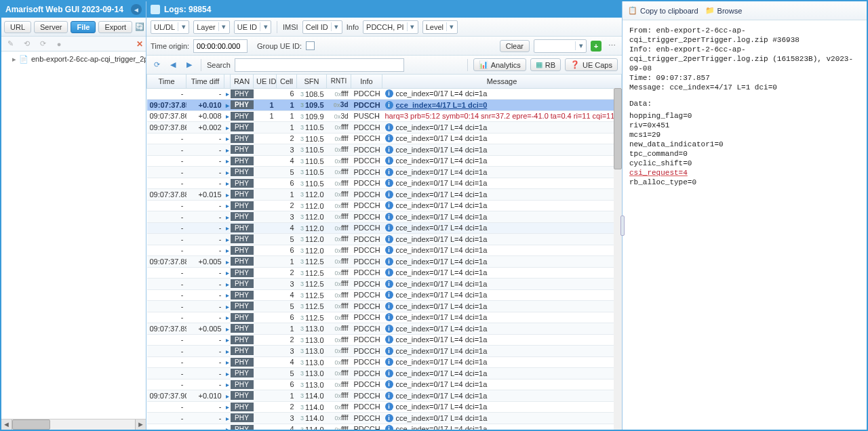 The width and height of the screenshot is (868, 431). I want to click on tree-item-log: ▸ 📄 enb-export-2-6cc-ap-cqi_trigger_2per…, so click(73, 59).